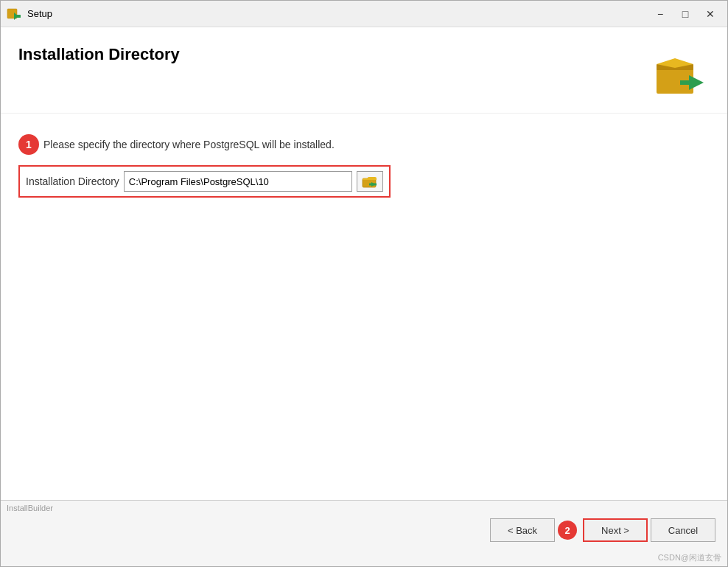 The width and height of the screenshot is (728, 567). I want to click on folder-icon, so click(370, 181).